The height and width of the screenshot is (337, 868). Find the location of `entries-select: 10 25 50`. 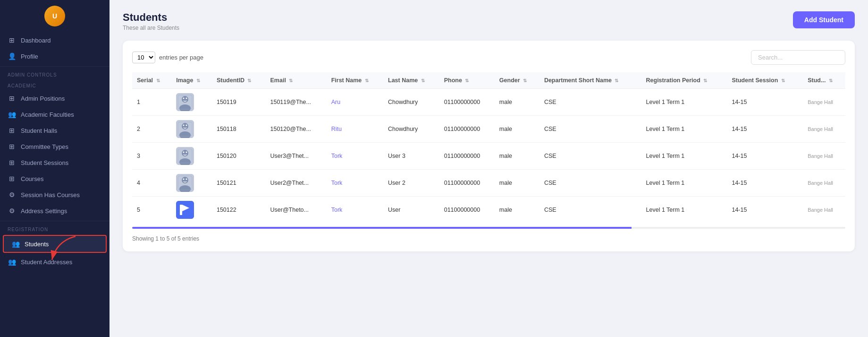

entries-select: 10 25 50 is located at coordinates (143, 58).